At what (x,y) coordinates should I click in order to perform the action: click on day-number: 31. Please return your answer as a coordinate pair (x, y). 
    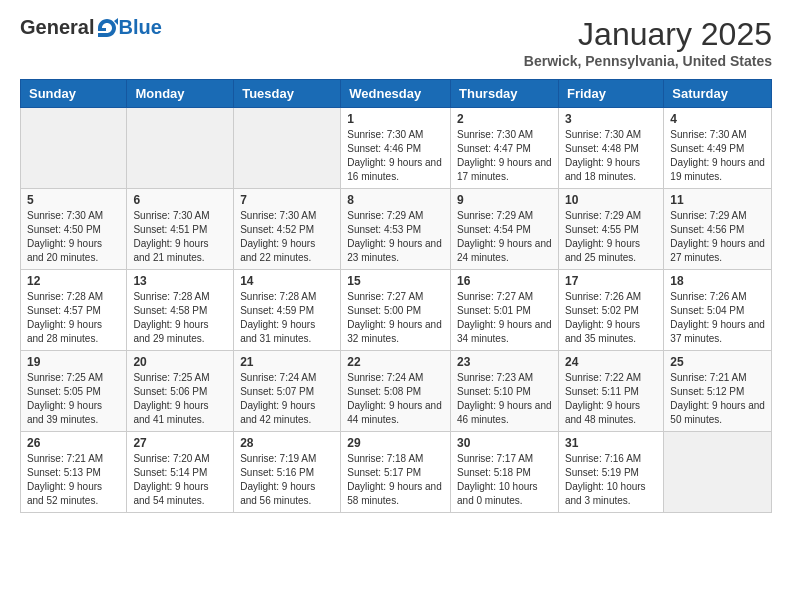
    Looking at the image, I should click on (611, 443).